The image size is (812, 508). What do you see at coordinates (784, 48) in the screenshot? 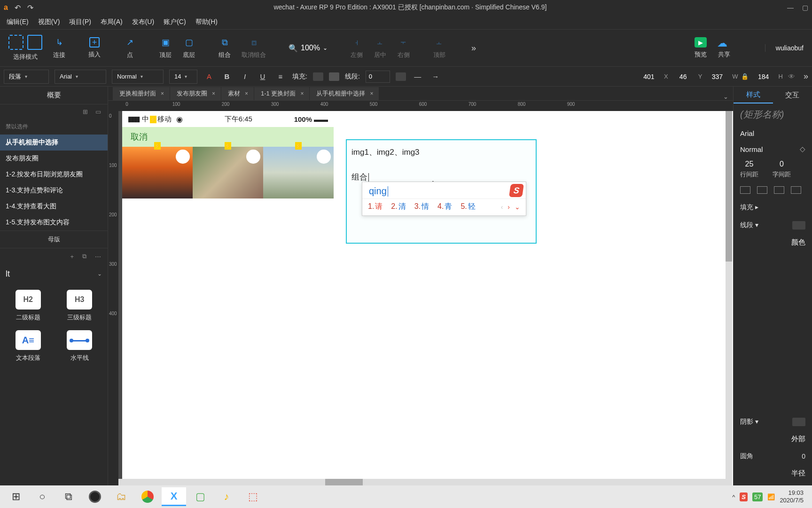
I see `user-label: wuliaobuf` at bounding box center [784, 48].